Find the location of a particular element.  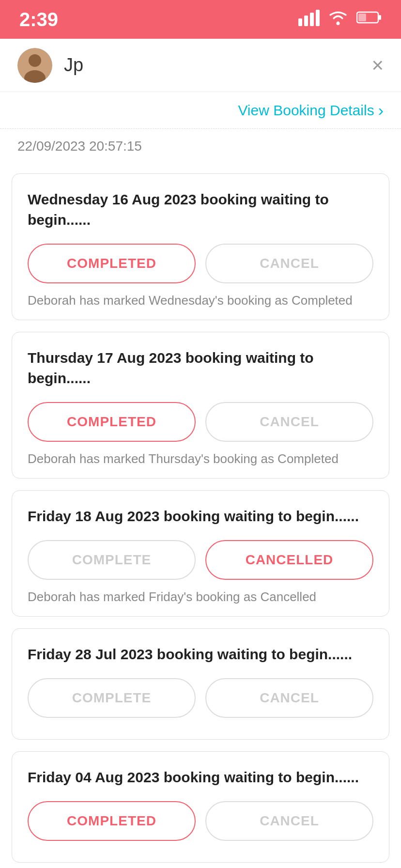

header-name: Jp is located at coordinates (74, 65).